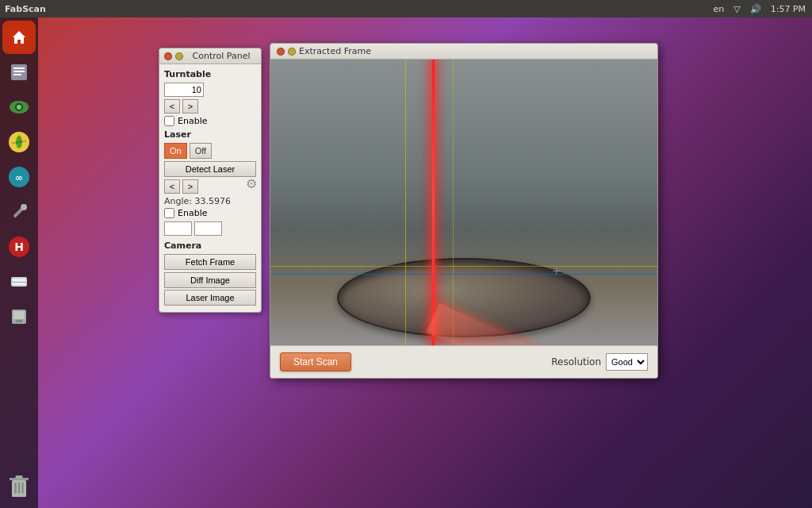  I want to click on clock: 1:57 PM, so click(788, 10).